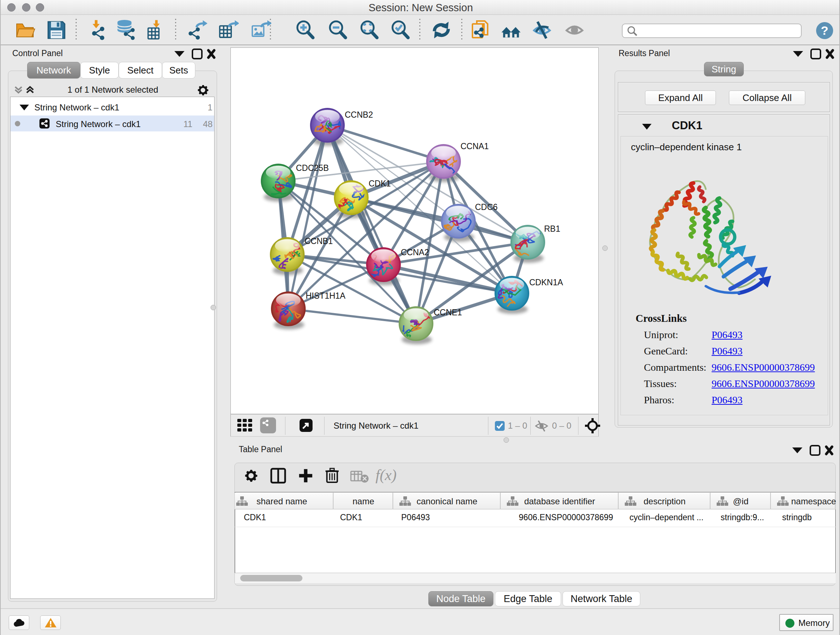 The image size is (840, 635). What do you see at coordinates (312, 168) in the screenshot?
I see `svg-text: CDC25B` at bounding box center [312, 168].